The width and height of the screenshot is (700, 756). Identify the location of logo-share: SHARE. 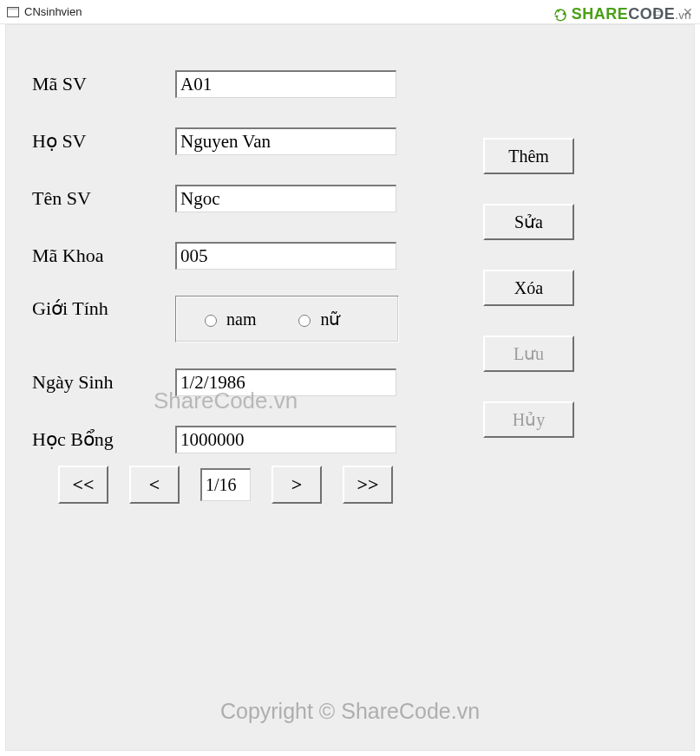
(600, 14).